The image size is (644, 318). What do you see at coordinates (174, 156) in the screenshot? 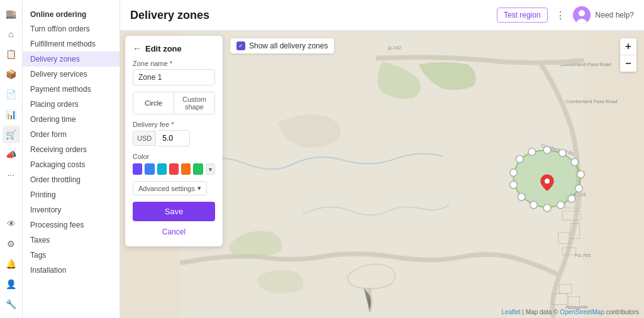
I see `color-label: Color` at bounding box center [174, 156].